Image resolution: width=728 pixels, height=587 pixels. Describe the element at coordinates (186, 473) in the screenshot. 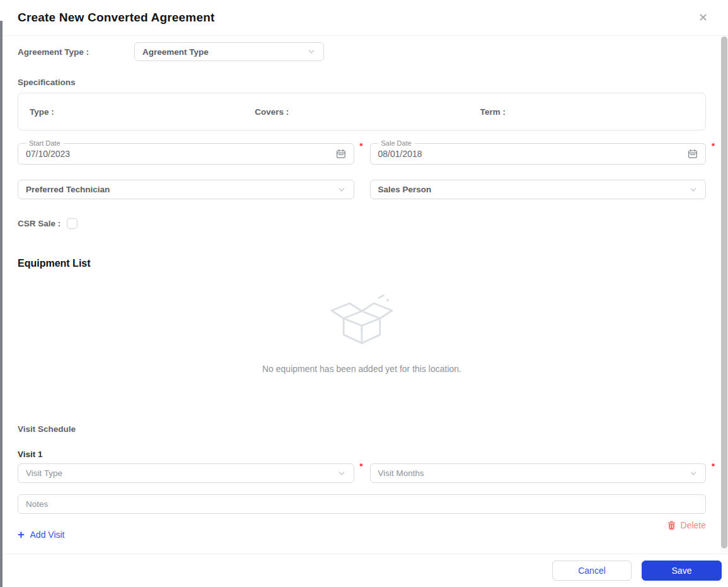

I see `visit-type-select: Visit Type` at that location.